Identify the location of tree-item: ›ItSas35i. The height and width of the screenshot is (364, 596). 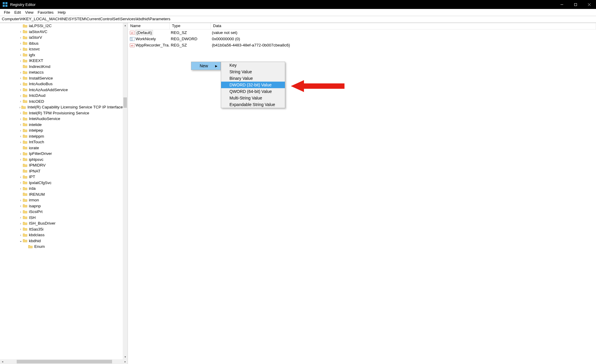
(61, 229).